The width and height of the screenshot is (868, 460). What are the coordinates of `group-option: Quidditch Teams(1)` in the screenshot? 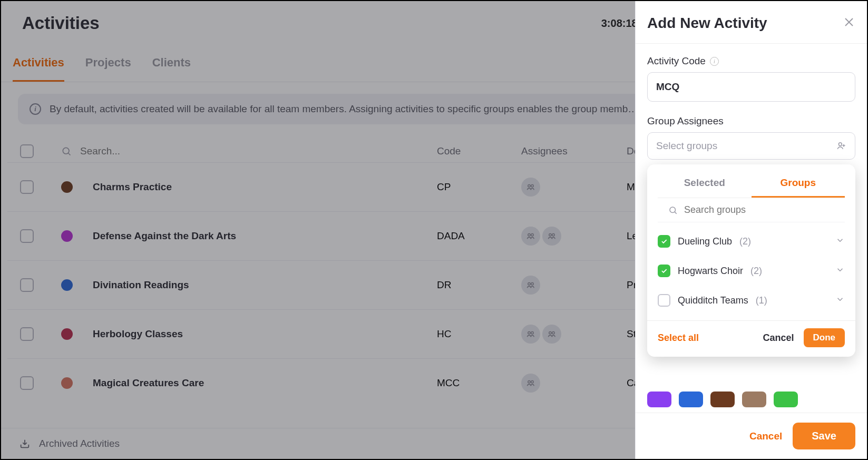 It's located at (752, 300).